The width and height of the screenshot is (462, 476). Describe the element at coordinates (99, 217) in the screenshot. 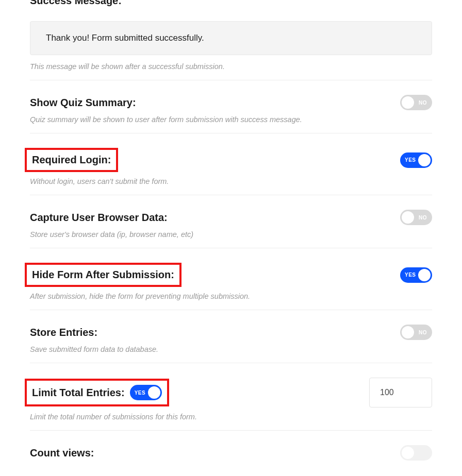

I see `capture-browser-label: Capture User Browser Data:` at that location.